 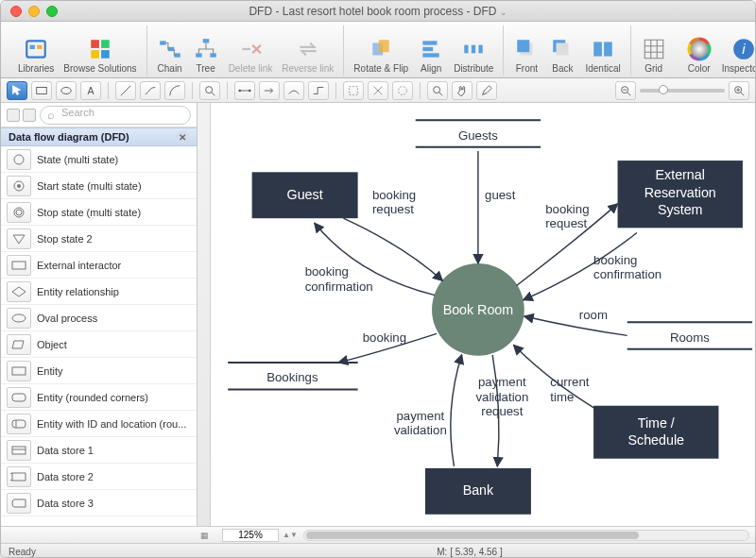 I want to click on color-button: Color, so click(x=699, y=55).